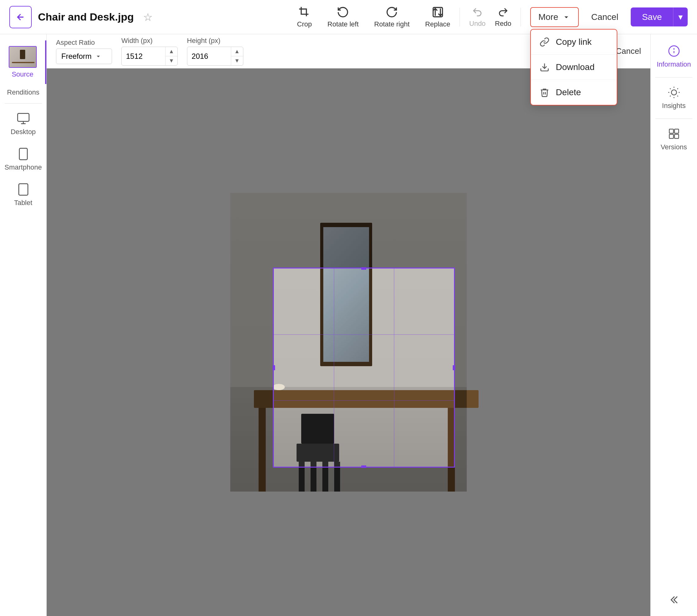  I want to click on toolbar-divider, so click(460, 17).